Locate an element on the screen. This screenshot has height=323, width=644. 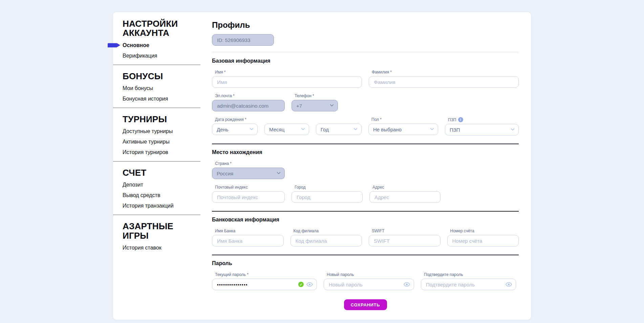
sidebar-item-label: История ставок is located at coordinates (142, 248).